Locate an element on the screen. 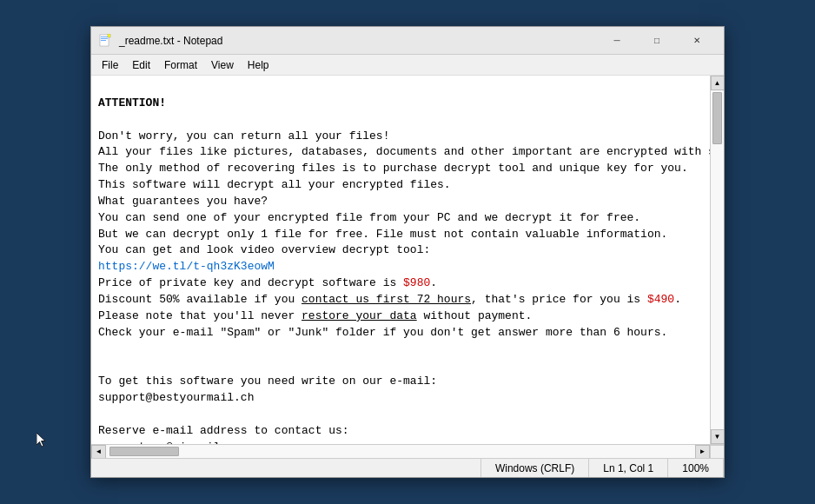 This screenshot has height=504, width=815. maximize-button: □ is located at coordinates (657, 41).